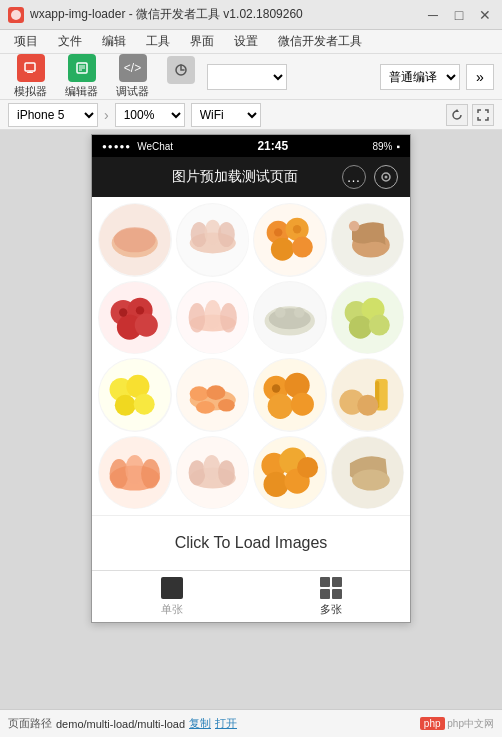 The width and height of the screenshot is (502, 737). I want to click on simulator-icon, so click(31, 68).